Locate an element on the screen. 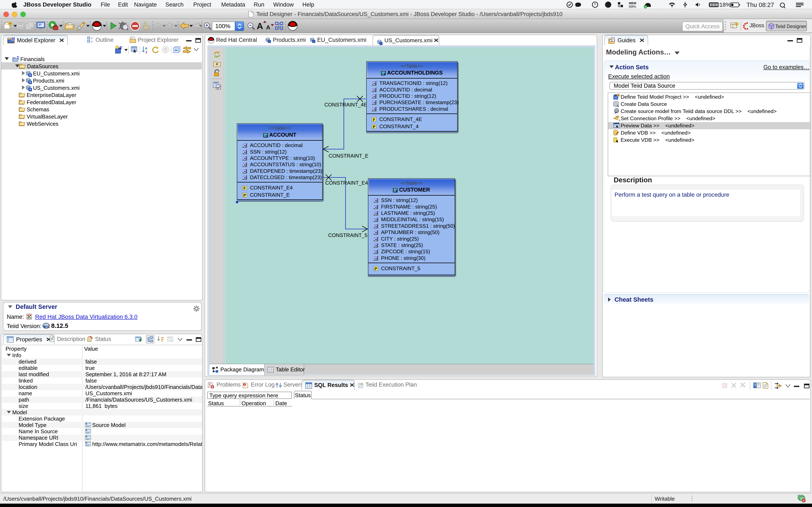  svg-text: MEM is located at coordinates (632, 3).